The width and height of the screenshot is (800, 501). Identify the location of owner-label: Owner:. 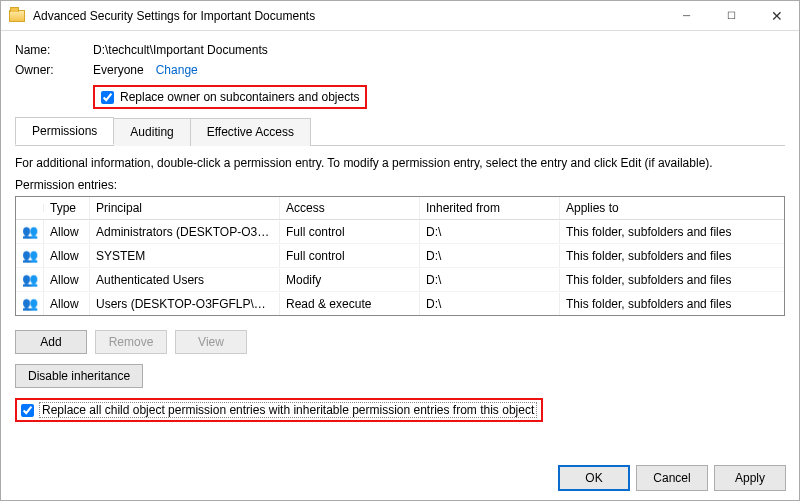
(54, 70).